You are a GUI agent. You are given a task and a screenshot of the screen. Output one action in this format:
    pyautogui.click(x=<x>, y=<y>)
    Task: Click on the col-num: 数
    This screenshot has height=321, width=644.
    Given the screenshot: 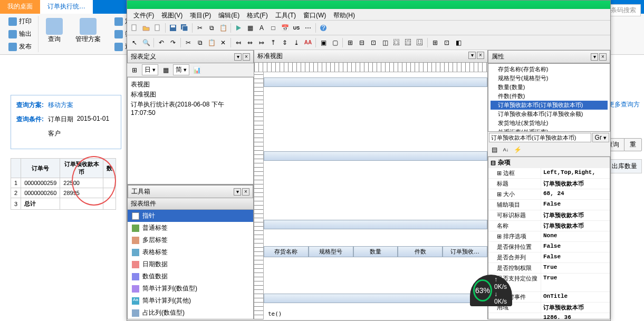 What is the action you would take?
    pyautogui.click(x=110, y=169)
    